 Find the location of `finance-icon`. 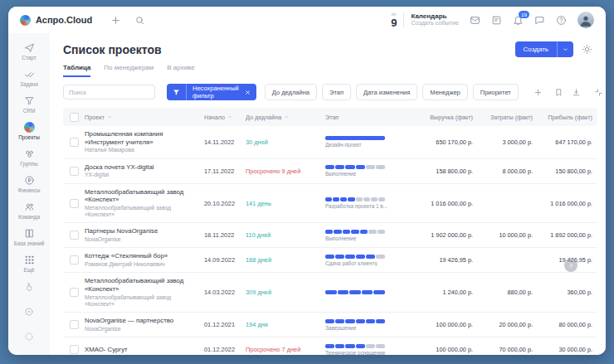

finance-icon is located at coordinates (30, 181).